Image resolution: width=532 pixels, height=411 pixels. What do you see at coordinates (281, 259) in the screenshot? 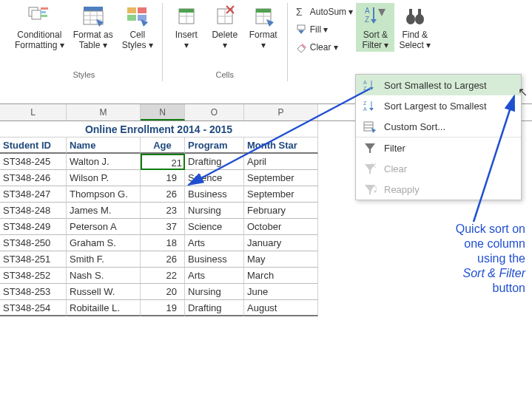
I see `cell: May` at bounding box center [281, 259].